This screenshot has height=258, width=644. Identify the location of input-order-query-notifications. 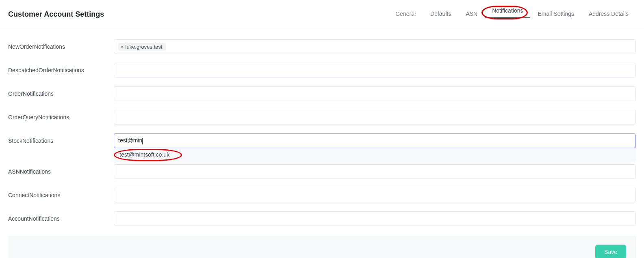
(375, 117).